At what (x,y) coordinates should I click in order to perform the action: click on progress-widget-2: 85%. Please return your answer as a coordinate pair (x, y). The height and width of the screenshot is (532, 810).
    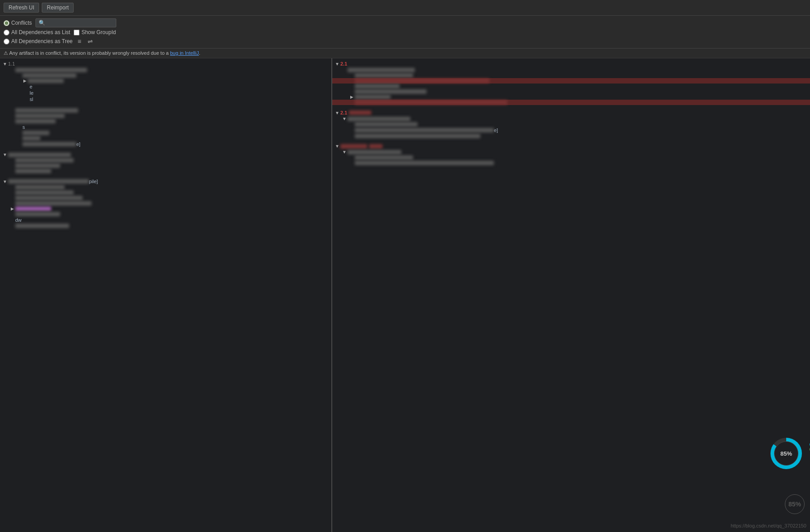
    Looking at the image, I should click on (795, 504).